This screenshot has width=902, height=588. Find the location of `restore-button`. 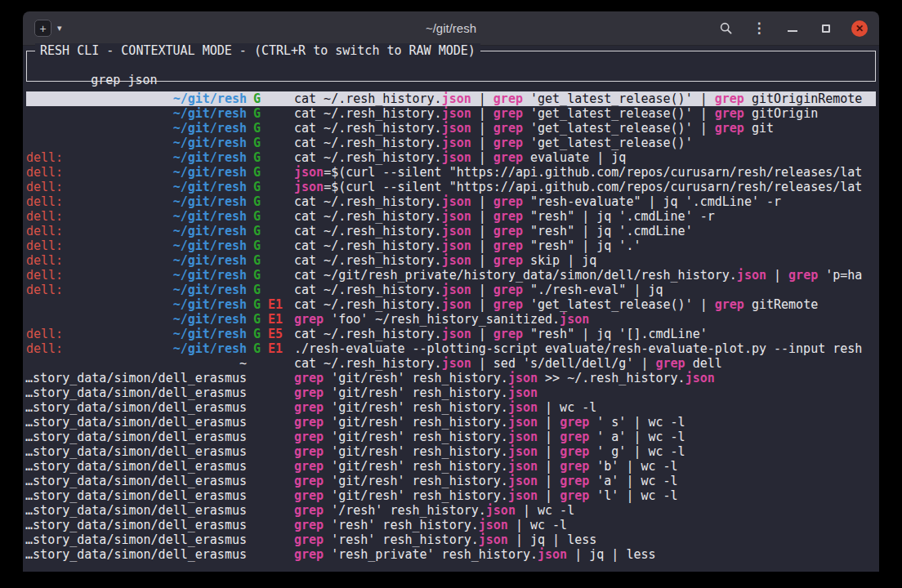

restore-button is located at coordinates (826, 29).